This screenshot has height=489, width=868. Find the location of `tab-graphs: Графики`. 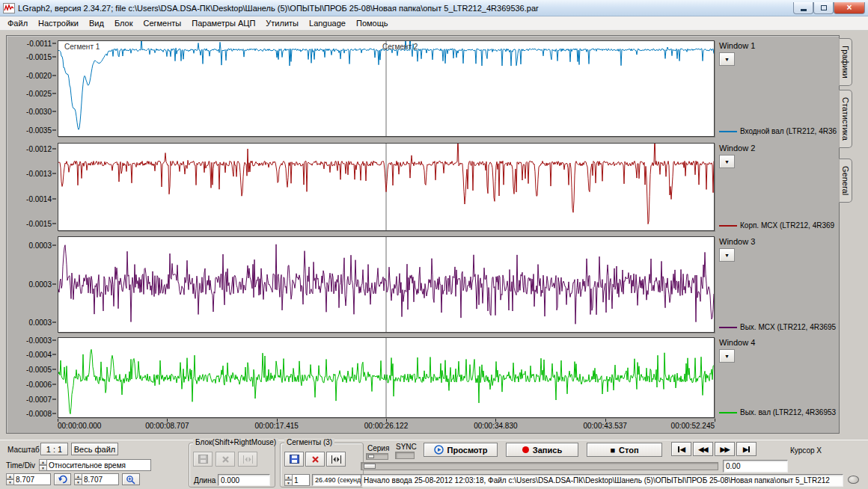

tab-graphs: Графики is located at coordinates (846, 62).